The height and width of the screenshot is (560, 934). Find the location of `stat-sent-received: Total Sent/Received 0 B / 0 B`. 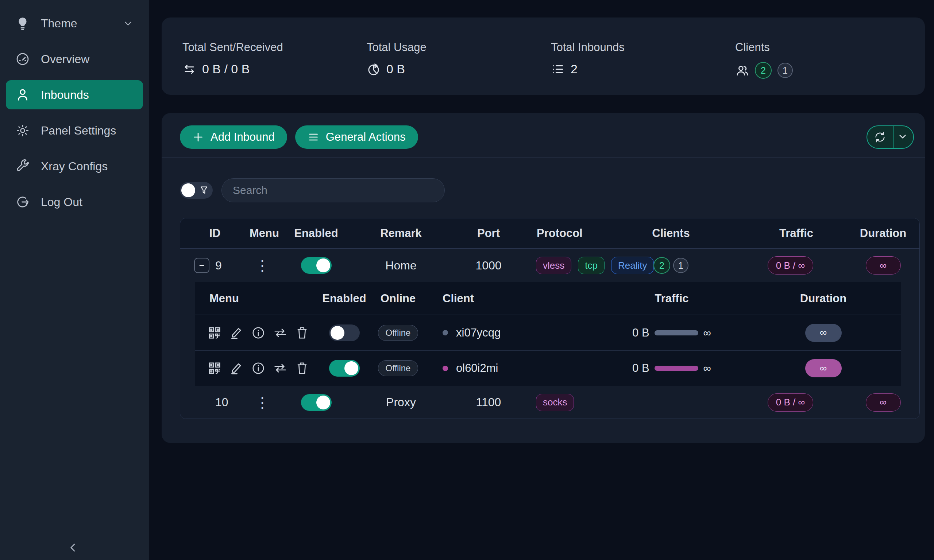

stat-sent-received: Total Sent/Received 0 B / 0 B is located at coordinates (274, 68).